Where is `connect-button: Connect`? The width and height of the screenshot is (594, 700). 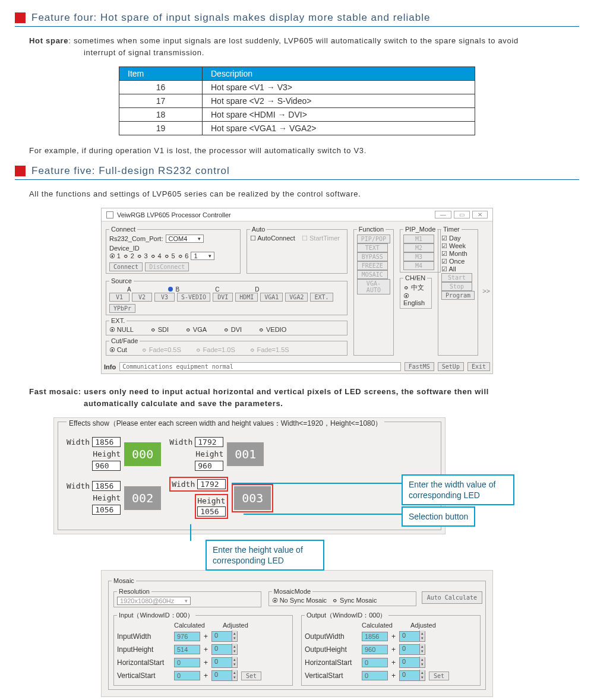 connect-button: Connect is located at coordinates (126, 267).